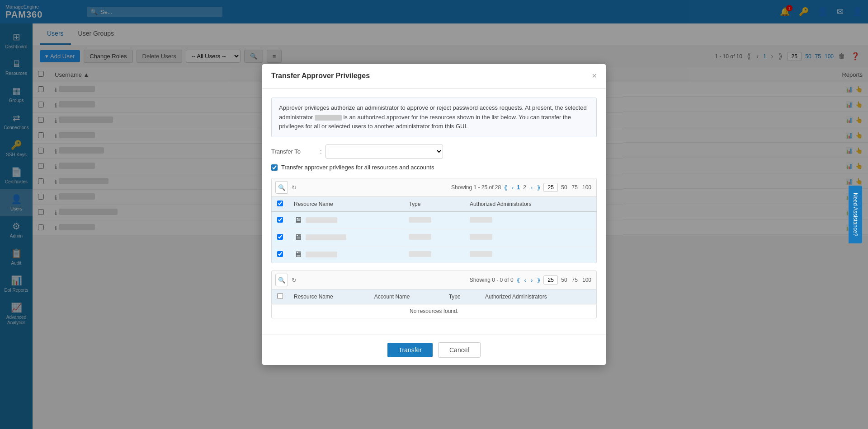 The width and height of the screenshot is (868, 429). Describe the element at coordinates (594, 76) in the screenshot. I see `dialog-close-button: ×` at that location.